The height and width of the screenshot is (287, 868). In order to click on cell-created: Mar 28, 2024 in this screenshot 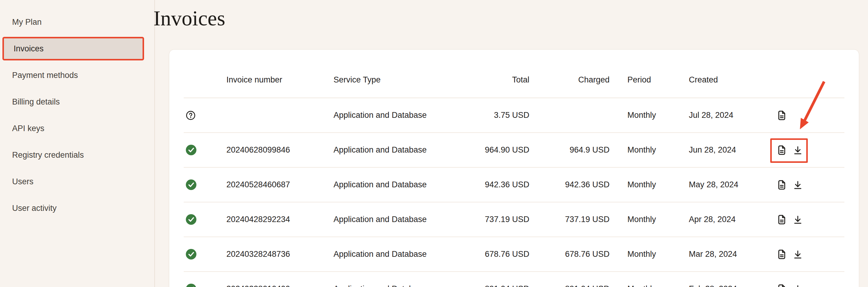, I will do `click(726, 254)`.